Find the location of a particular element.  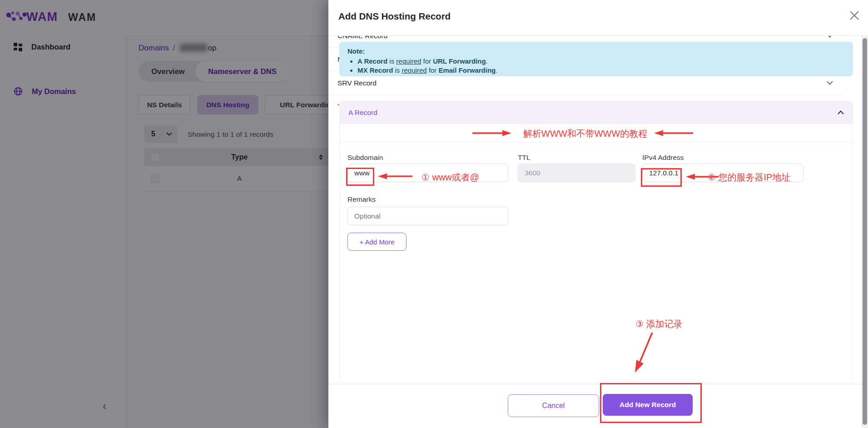

note-box: Note: A Record is required for URL Forwa… is located at coordinates (596, 59).